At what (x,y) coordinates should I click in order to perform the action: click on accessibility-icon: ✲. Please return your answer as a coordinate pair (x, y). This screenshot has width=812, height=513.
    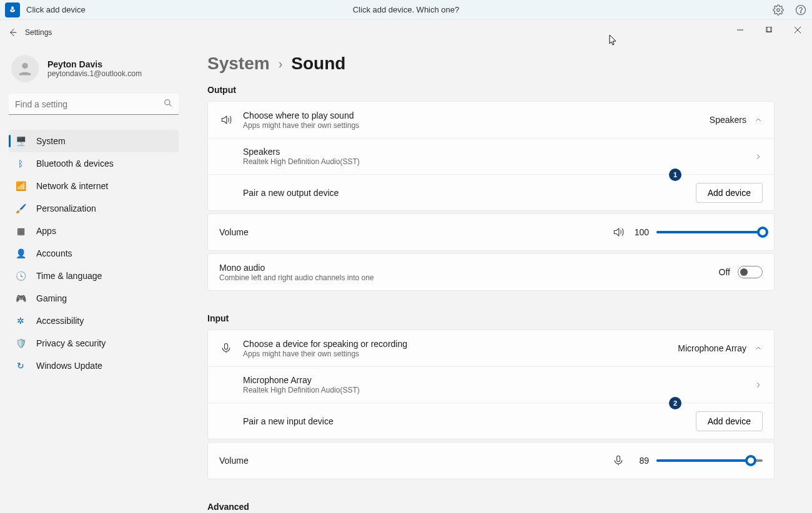
    Looking at the image, I should click on (21, 321).